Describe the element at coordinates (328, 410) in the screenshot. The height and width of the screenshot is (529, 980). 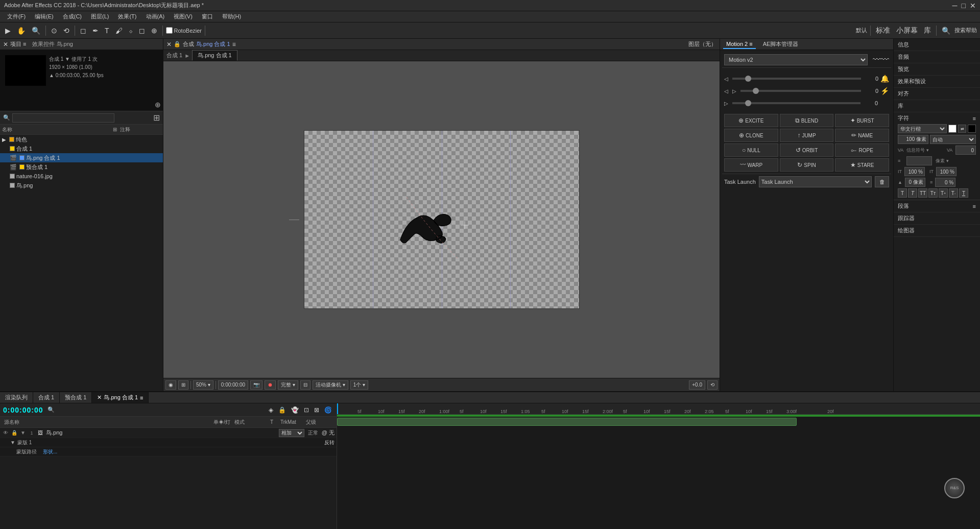
I see `motion-blur-btn: 🌀` at that location.